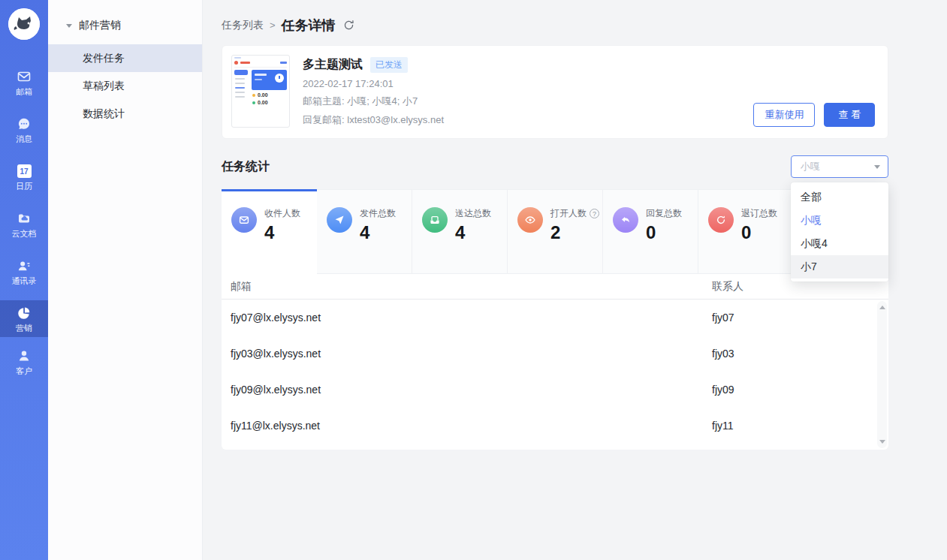 The width and height of the screenshot is (947, 560). Describe the element at coordinates (324, 101) in the screenshot. I see `subject-label: 邮箱主题:` at that location.